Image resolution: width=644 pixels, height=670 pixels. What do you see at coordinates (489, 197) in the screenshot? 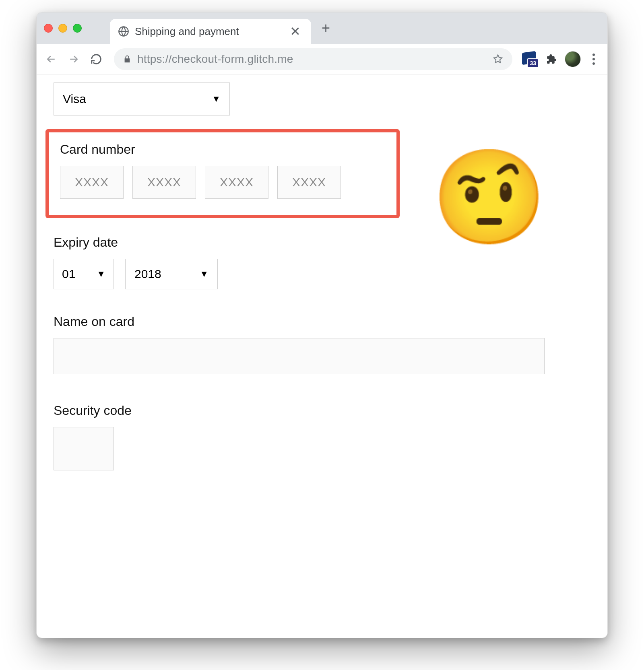
I see `raised-eyebrow-emoji: 🤨` at bounding box center [489, 197].